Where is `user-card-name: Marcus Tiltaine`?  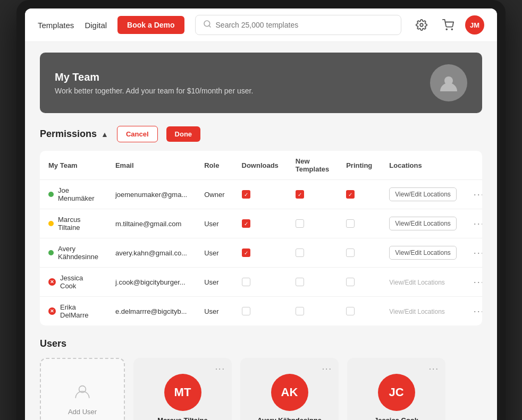 user-card-name: Marcus Tiltaine is located at coordinates (182, 418).